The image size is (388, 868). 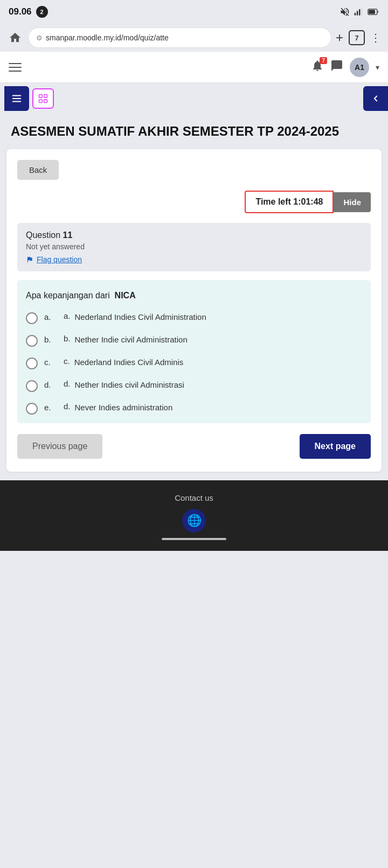 What do you see at coordinates (194, 539) in the screenshot?
I see `scroll-indicator` at bounding box center [194, 539].